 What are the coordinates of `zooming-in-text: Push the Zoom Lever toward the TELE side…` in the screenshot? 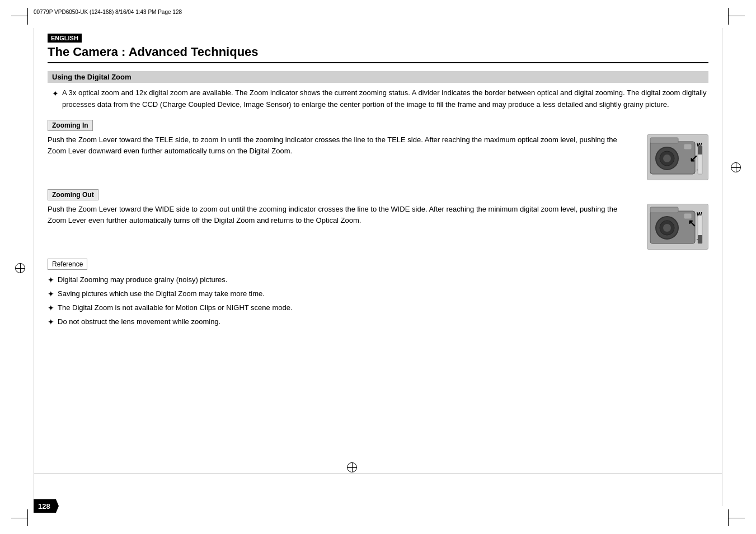 It's located at (341, 148).